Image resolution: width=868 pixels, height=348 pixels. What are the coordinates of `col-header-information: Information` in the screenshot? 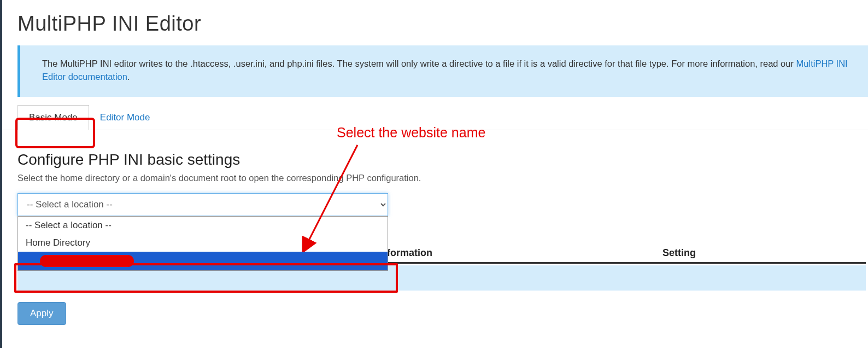 It's located at (520, 253).